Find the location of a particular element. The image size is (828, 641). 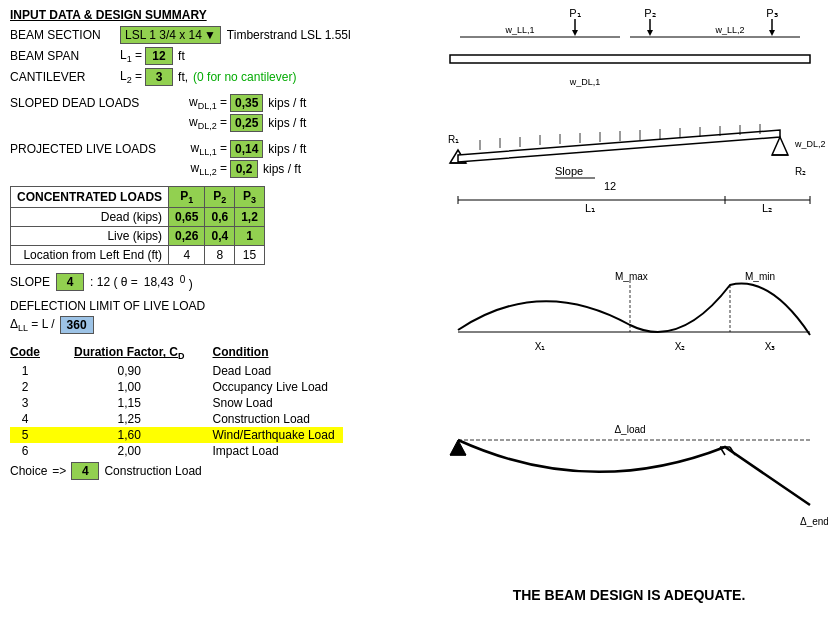

beam-section-dropdown: LSL 1 3/4 x 14 ▼ is located at coordinates (170, 35).